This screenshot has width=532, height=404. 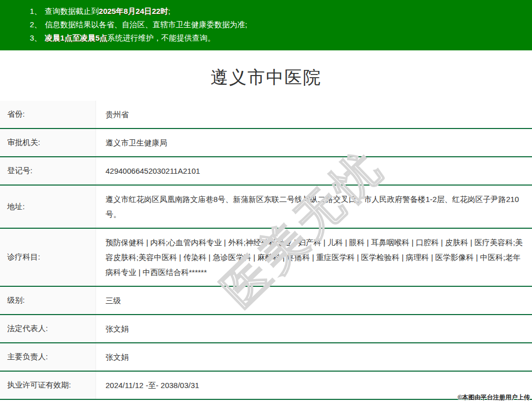 I want to click on table-row-address: 地址: 遵义市红花岗区凤凰南路文庙巷8号、新蒲新区东联二号线与纵二路交叉口、市人…, so click(x=266, y=207).